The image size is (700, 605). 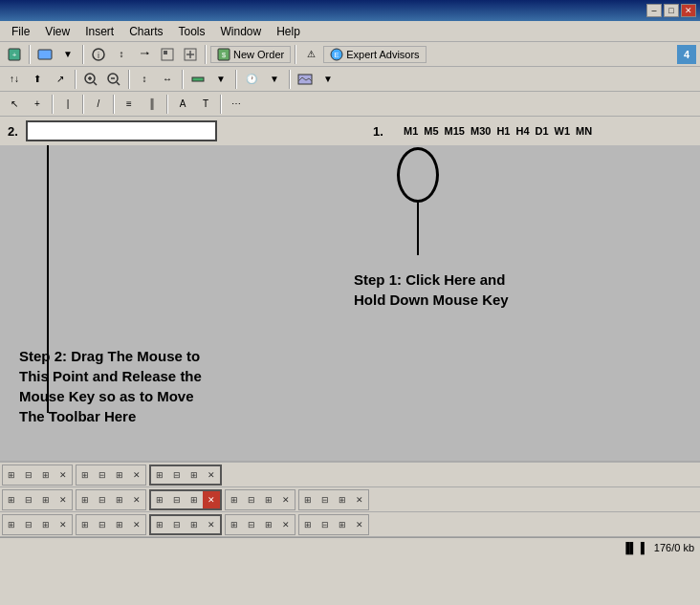 What do you see at coordinates (236, 104) in the screenshot?
I see `tb3-more: ⋯` at bounding box center [236, 104].